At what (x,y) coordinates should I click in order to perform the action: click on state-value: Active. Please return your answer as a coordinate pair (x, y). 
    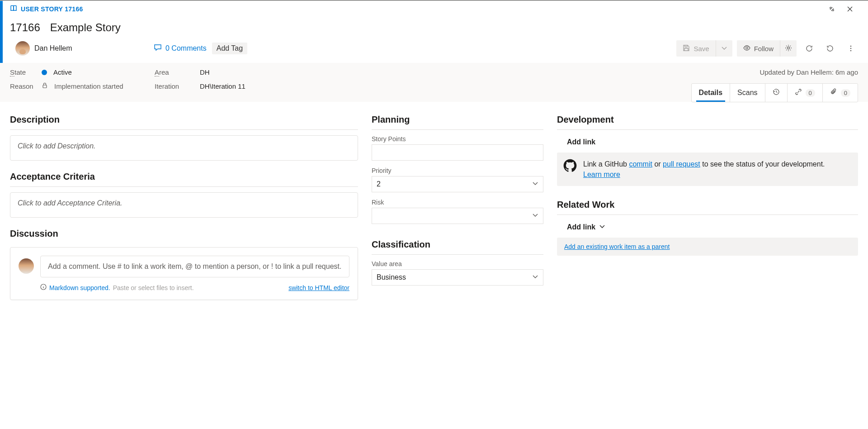
    Looking at the image, I should click on (62, 72).